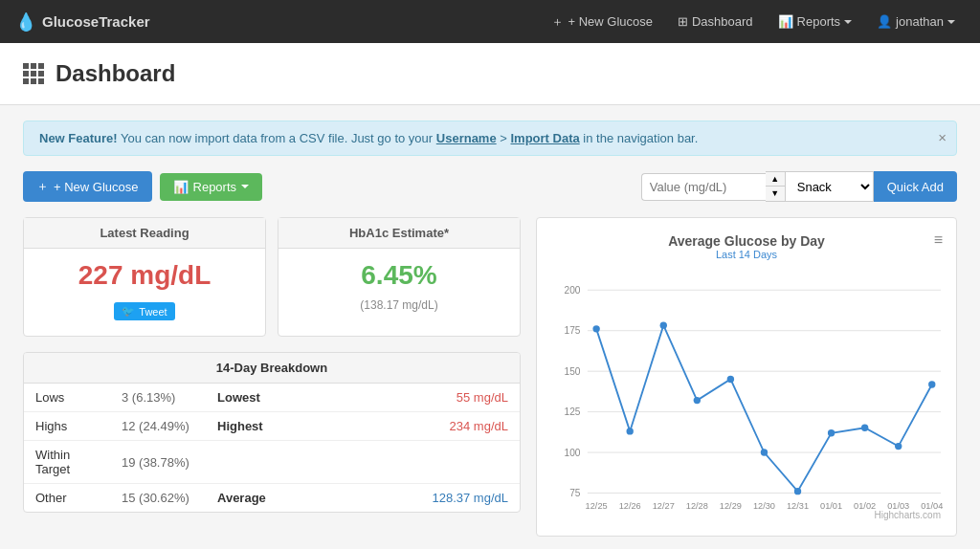  Describe the element at coordinates (683, 21) in the screenshot. I see `grid-nav-icon: ⊞` at that location.